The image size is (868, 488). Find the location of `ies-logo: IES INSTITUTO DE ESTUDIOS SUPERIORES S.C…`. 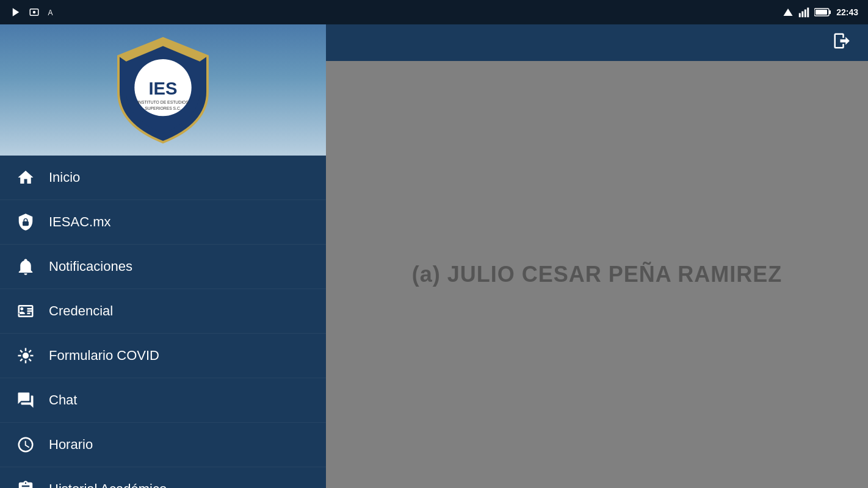

ies-logo: IES INSTITUTO DE ESTUDIOS SUPERIORES S.C… is located at coordinates (163, 90).